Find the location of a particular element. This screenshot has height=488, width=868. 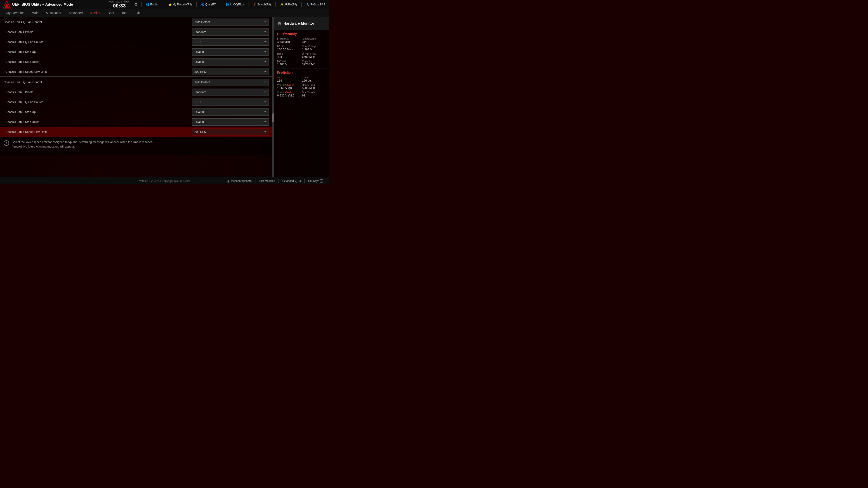

english-btn: 🌐 English is located at coordinates (153, 4).